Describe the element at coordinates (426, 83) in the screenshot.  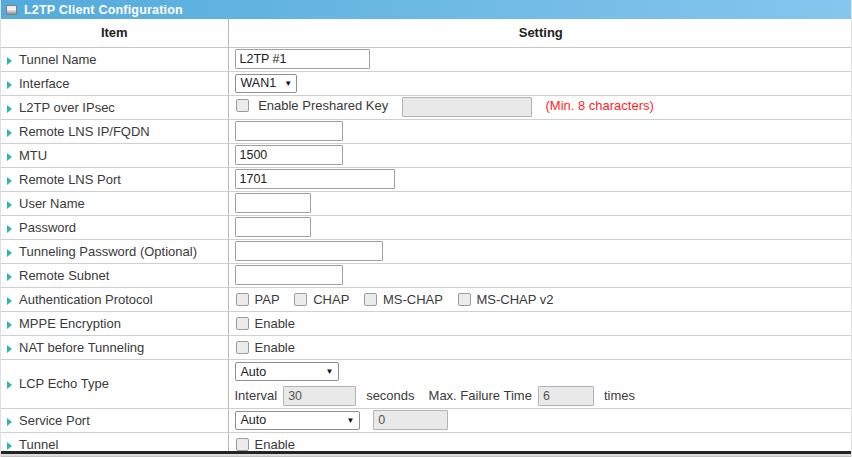
I see `table-row: Interface WAN1 ▼` at that location.